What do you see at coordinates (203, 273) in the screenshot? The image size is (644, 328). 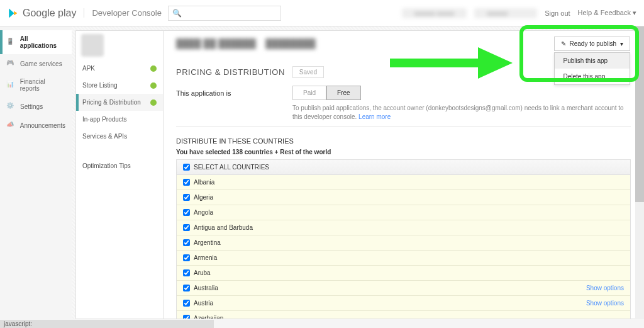 I see `country-name: Aruba` at bounding box center [203, 273].